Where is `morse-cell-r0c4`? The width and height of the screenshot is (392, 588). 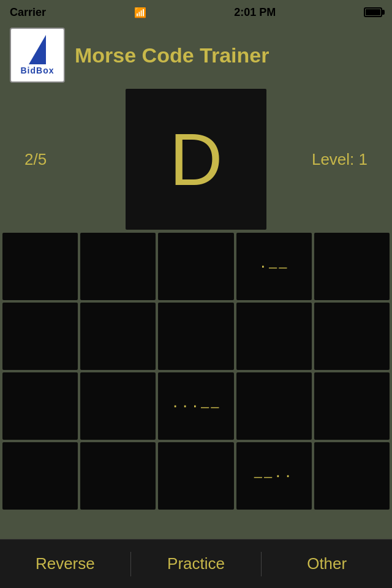
morse-cell-r0c4 is located at coordinates (352, 266).